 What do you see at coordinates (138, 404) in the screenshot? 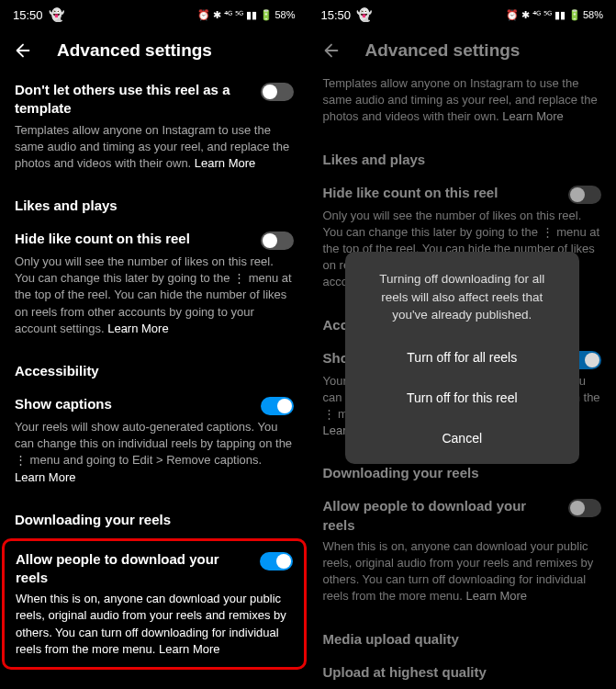
I see `captions-title: Show captions` at bounding box center [138, 404].